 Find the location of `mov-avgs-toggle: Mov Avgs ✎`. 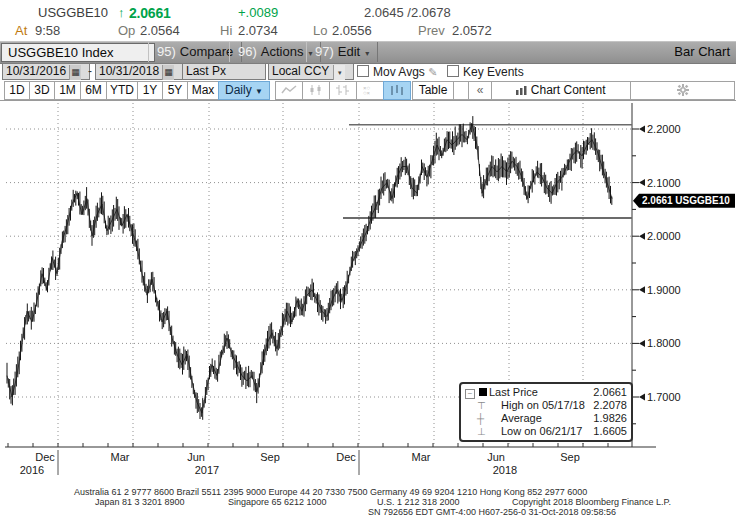

mov-avgs-toggle: Mov Avgs ✎ is located at coordinates (397, 72).